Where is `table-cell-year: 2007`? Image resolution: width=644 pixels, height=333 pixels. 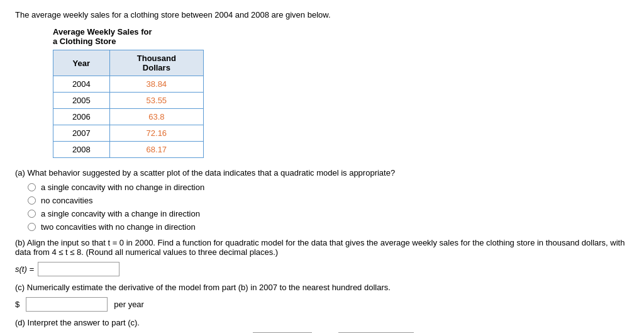 table-cell-year: 2007 is located at coordinates (82, 133).